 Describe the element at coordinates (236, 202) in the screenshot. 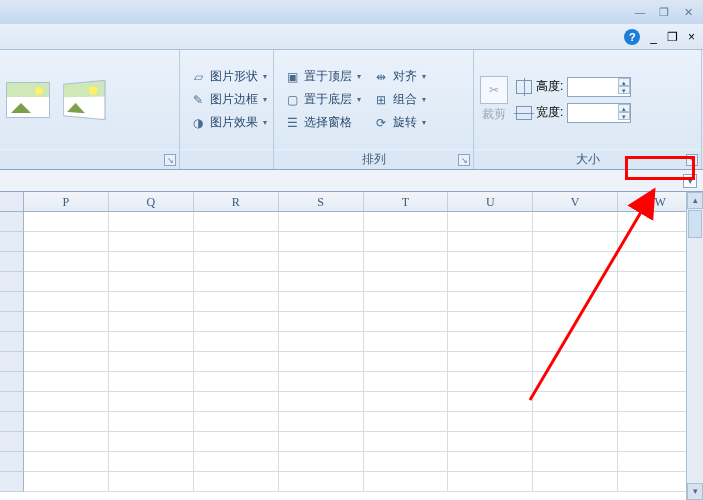

I see `column-header: R` at that location.